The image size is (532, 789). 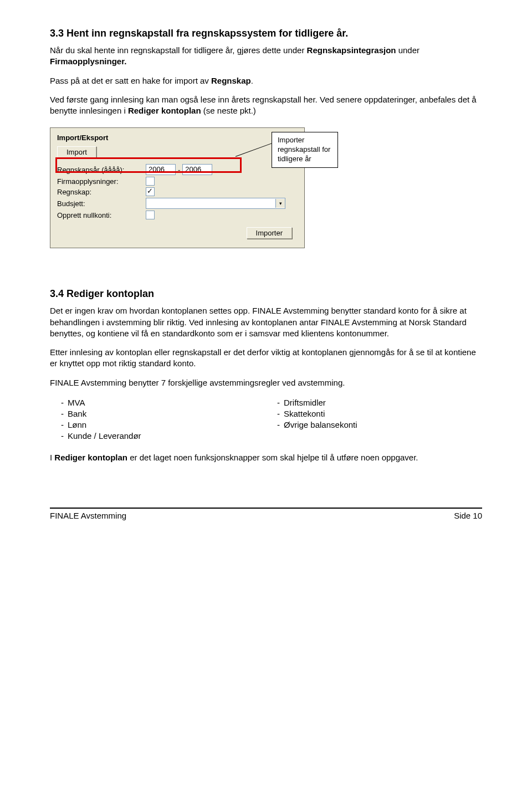 What do you see at coordinates (77, 413) in the screenshot?
I see `list-label: Bank` at bounding box center [77, 413].